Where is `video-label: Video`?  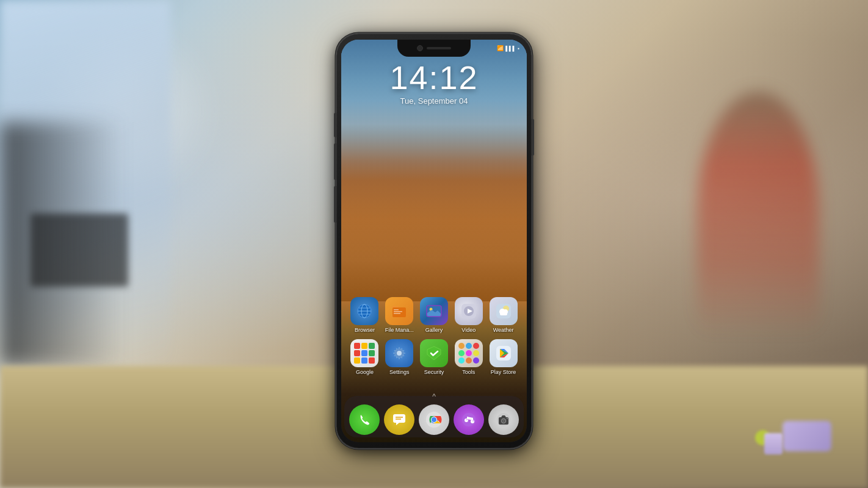
video-label: Video is located at coordinates (469, 330).